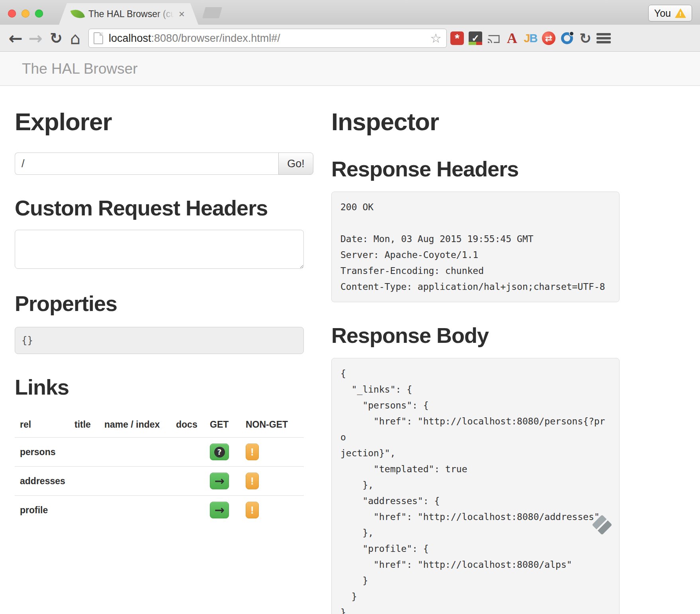  I want to click on tab-strip: The HAL Browser (customi × You !, so click(350, 12).